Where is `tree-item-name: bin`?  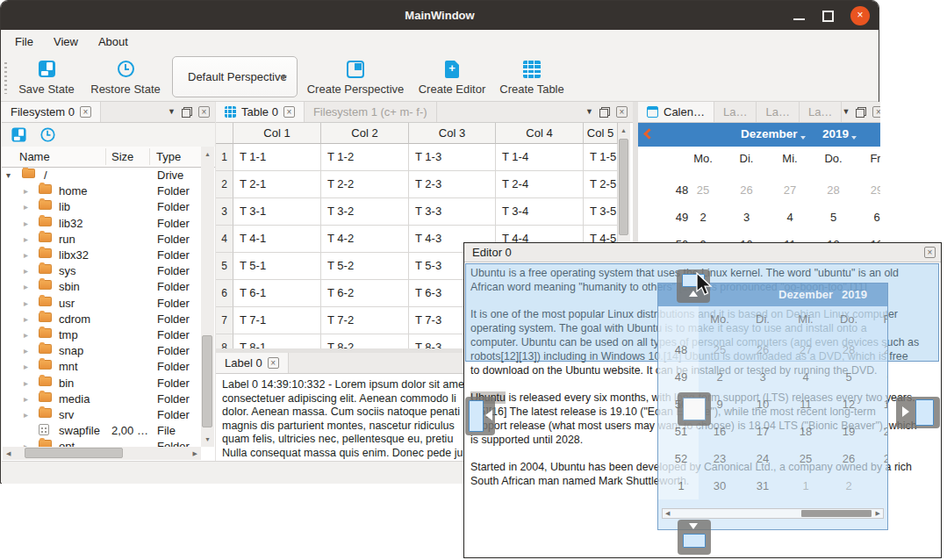
tree-item-name: bin is located at coordinates (67, 383).